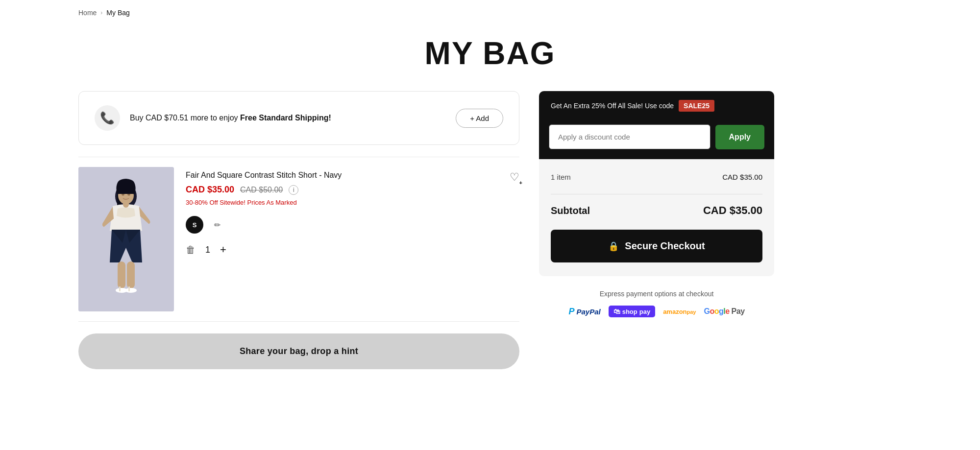  What do you see at coordinates (742, 177) in the screenshot?
I see `item-price-value: CAD $35.00` at bounding box center [742, 177].